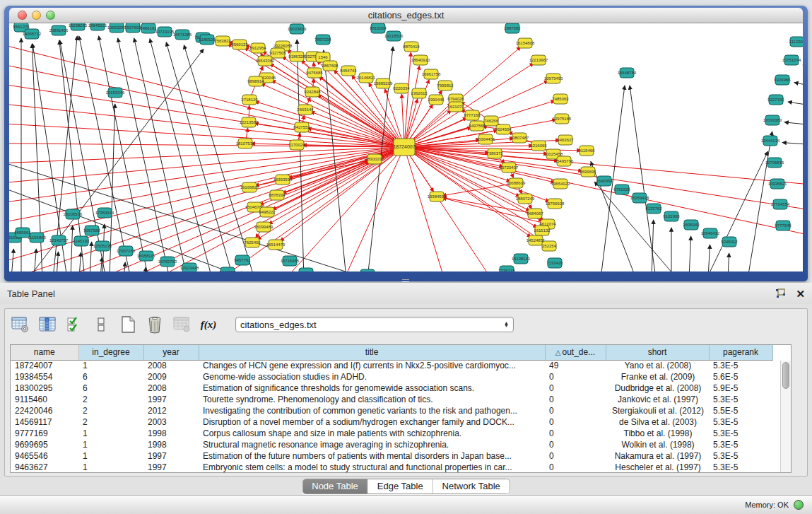 The image size is (812, 514). Describe the element at coordinates (171, 377) in the screenshot. I see `table-cell: 2009` at that location.